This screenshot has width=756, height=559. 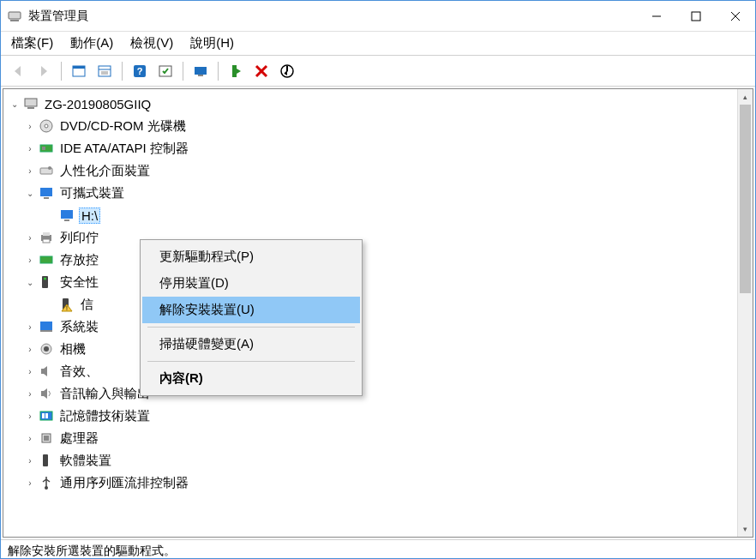 What do you see at coordinates (370, 215) in the screenshot?
I see `tree-item-drive-h: H:\` at bounding box center [370, 215].